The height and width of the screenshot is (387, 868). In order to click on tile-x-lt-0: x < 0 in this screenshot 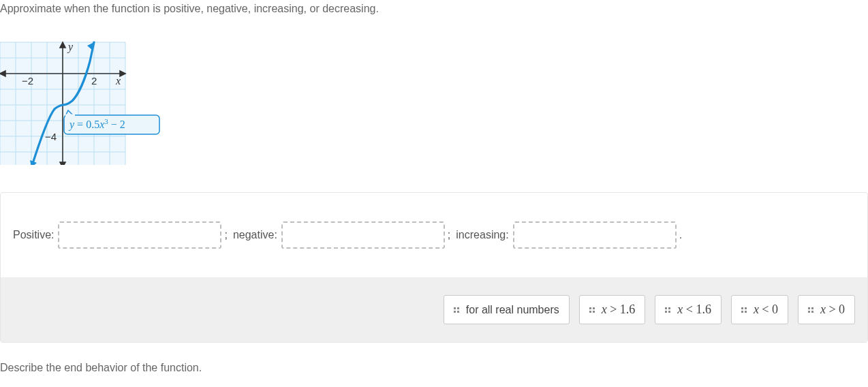, I will do `click(760, 309)`.